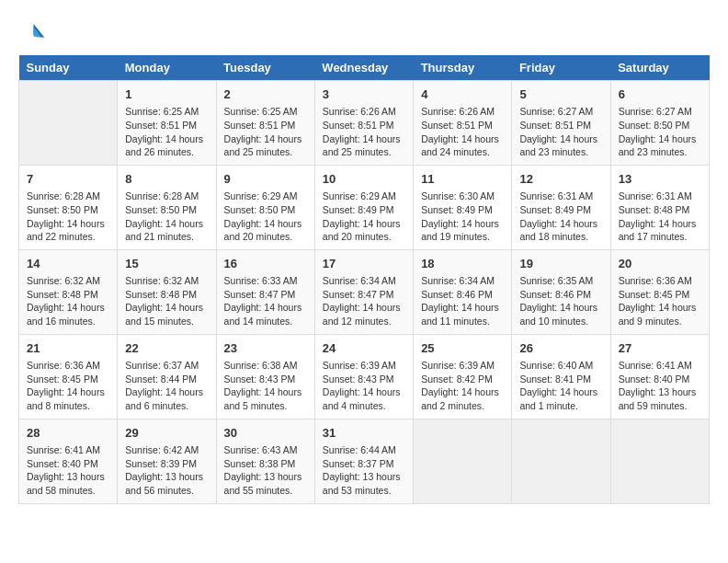 This screenshot has height=563, width=728. Describe the element at coordinates (68, 68) in the screenshot. I see `column-header-sunday: Sunday` at that location.